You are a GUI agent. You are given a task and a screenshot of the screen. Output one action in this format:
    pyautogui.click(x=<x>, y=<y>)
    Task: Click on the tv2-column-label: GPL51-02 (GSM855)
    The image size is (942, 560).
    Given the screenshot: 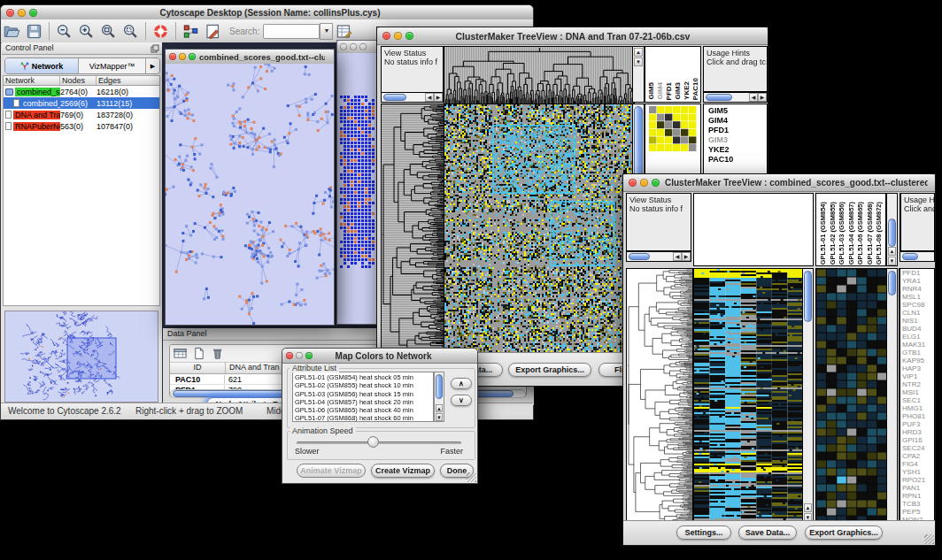 What is the action you would take?
    pyautogui.click(x=834, y=234)
    